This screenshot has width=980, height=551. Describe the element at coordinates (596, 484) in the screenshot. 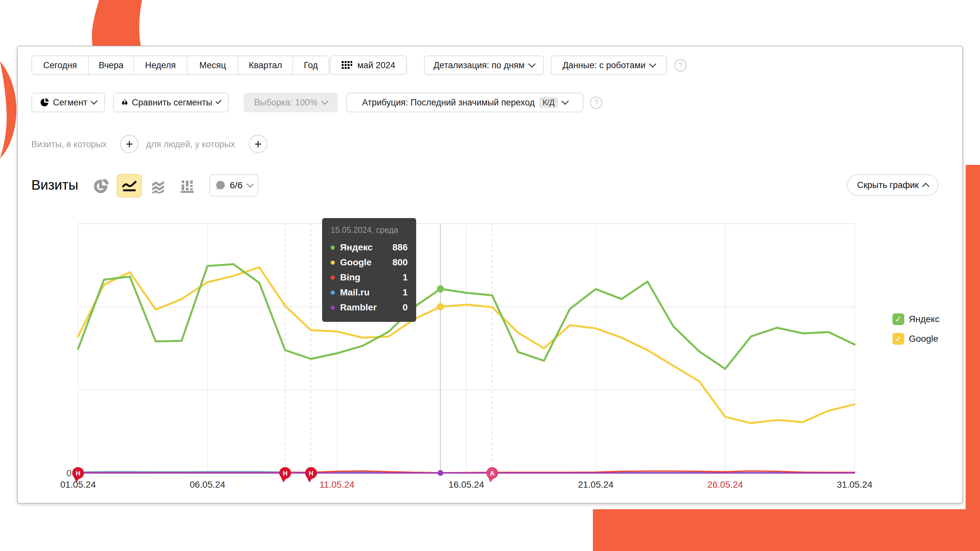

I see `svg-text: 21.05.24` at that location.